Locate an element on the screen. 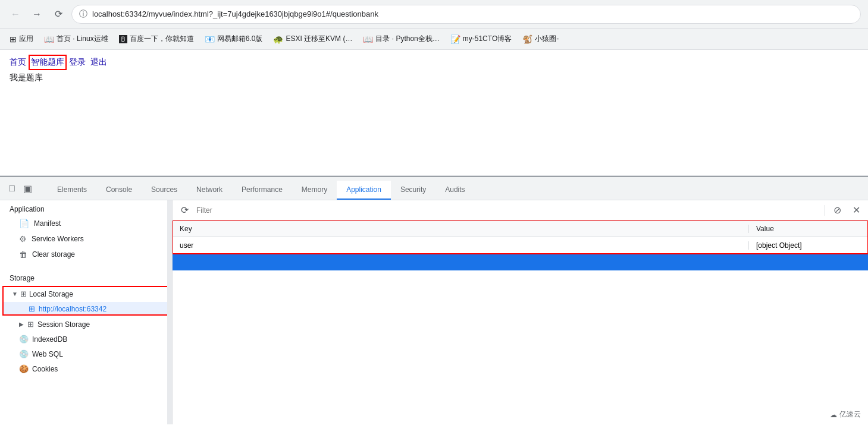  sidebar-manifest: 📄 Manifest is located at coordinates (86, 223).